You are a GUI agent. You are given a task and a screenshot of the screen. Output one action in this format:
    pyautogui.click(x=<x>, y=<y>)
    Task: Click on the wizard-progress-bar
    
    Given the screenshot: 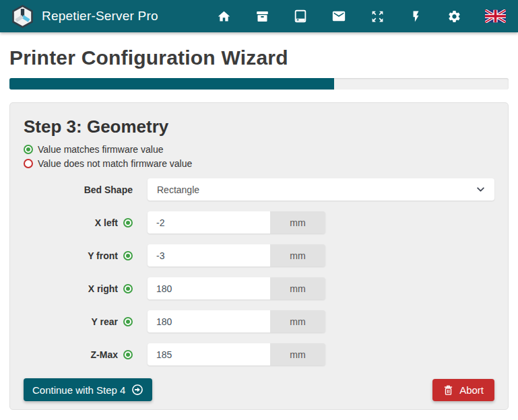 What is the action you would take?
    pyautogui.click(x=259, y=83)
    